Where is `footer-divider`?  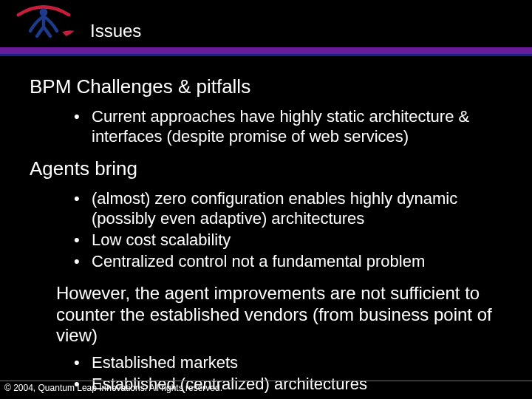 footer-divider is located at coordinates (266, 381).